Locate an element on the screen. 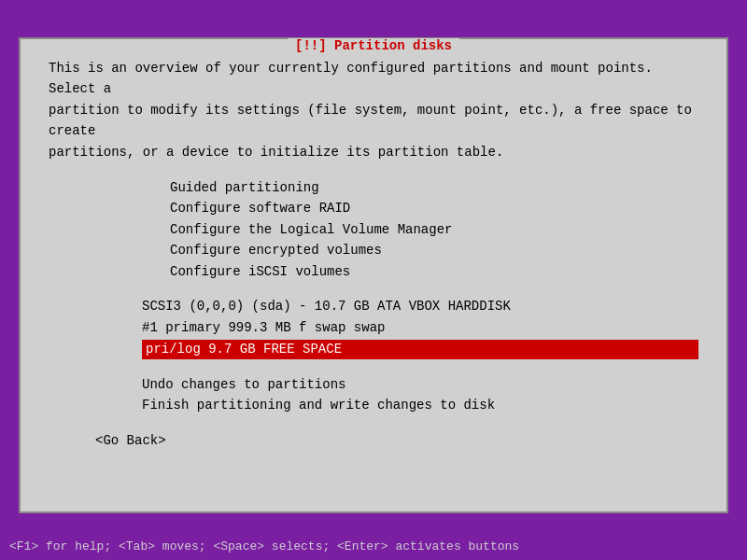  action-list: Undo changes to partitions Finish partit… is located at coordinates (420, 396).